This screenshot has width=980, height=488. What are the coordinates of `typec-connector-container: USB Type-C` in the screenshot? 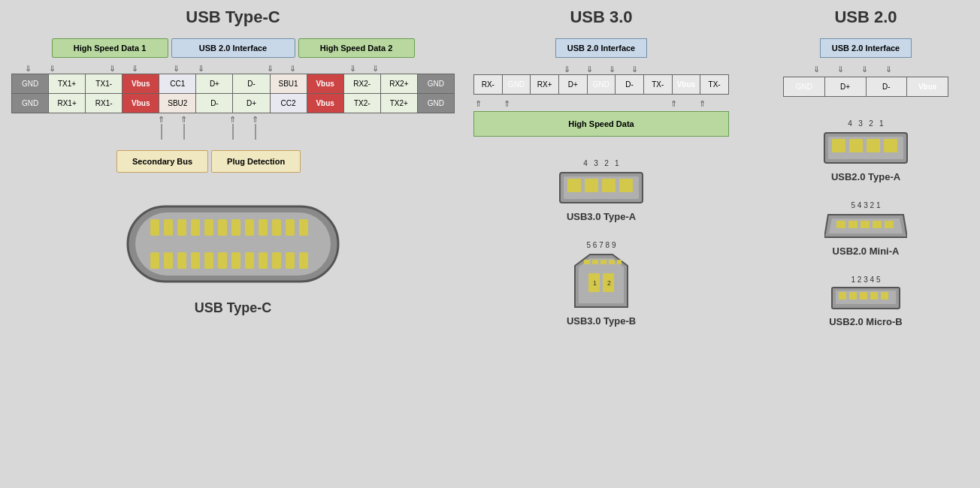 It's located at (233, 255).